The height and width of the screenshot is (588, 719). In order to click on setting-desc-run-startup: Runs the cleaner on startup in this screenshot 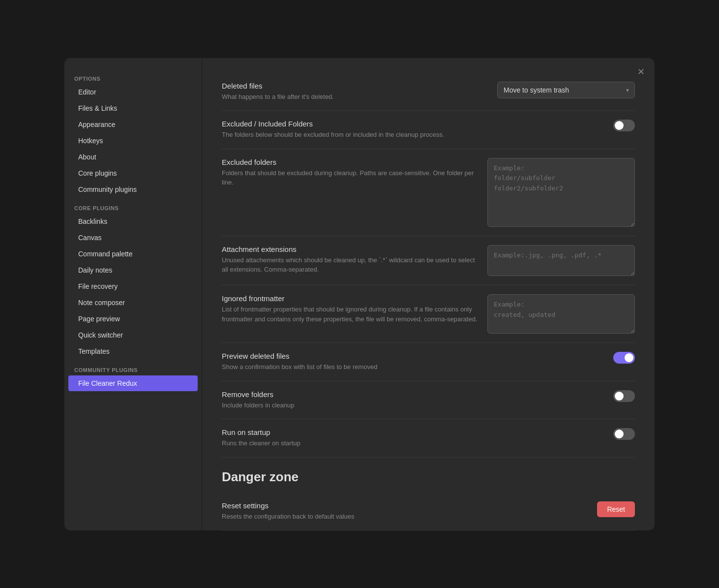, I will do `click(413, 443)`.